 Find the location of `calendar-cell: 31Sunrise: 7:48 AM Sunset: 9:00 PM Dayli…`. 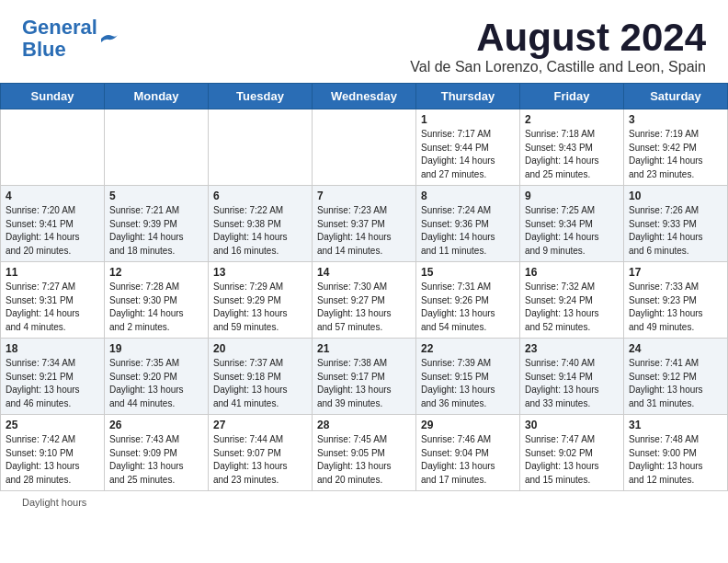

calendar-cell: 31Sunrise: 7:48 AM Sunset: 9:00 PM Dayli… is located at coordinates (677, 453).